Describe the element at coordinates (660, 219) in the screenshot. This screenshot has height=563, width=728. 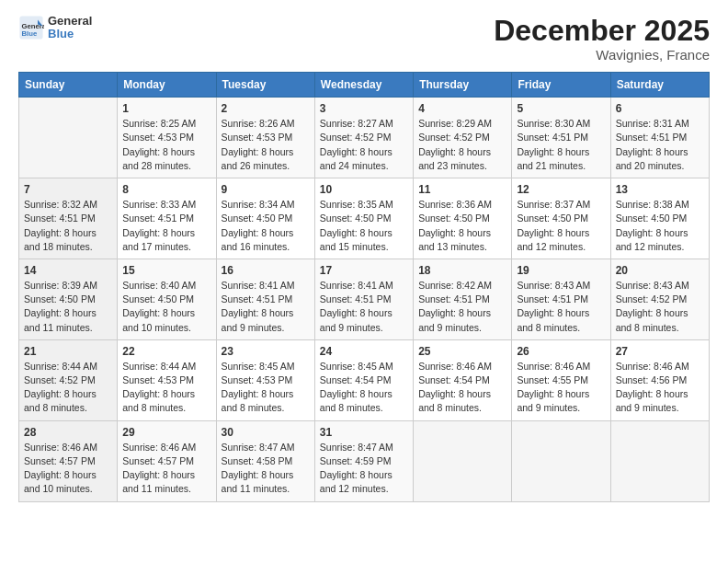
I see `calendar-cell: 13Sunrise: 8:38 AMSunset: 4:50 PMDayligh…` at that location.